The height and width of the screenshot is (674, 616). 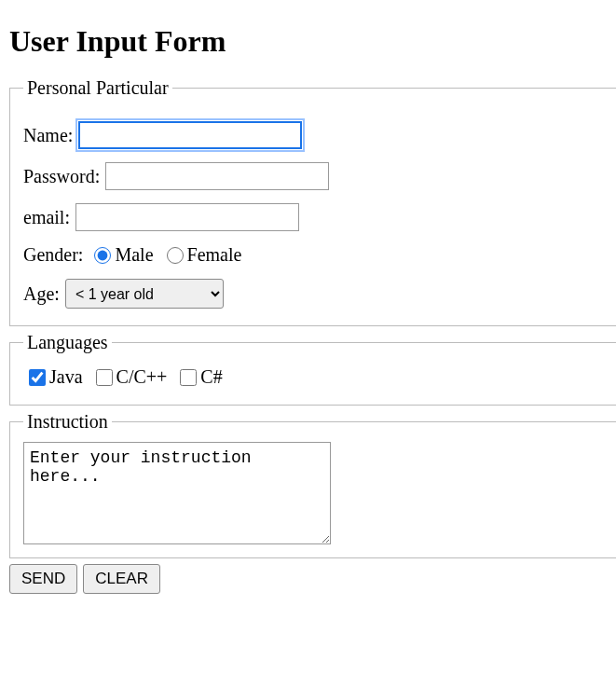 What do you see at coordinates (313, 41) in the screenshot?
I see `page-title: User Input Form` at bounding box center [313, 41].